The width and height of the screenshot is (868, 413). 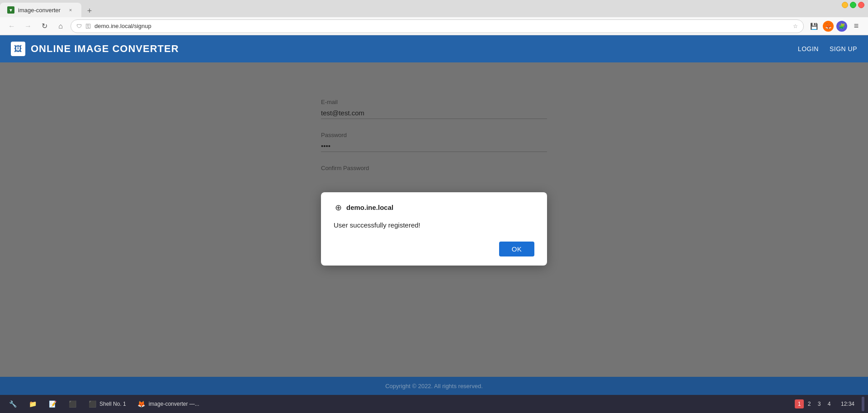 I want to click on taskbar-clock: 12:34, so click(x=848, y=404).